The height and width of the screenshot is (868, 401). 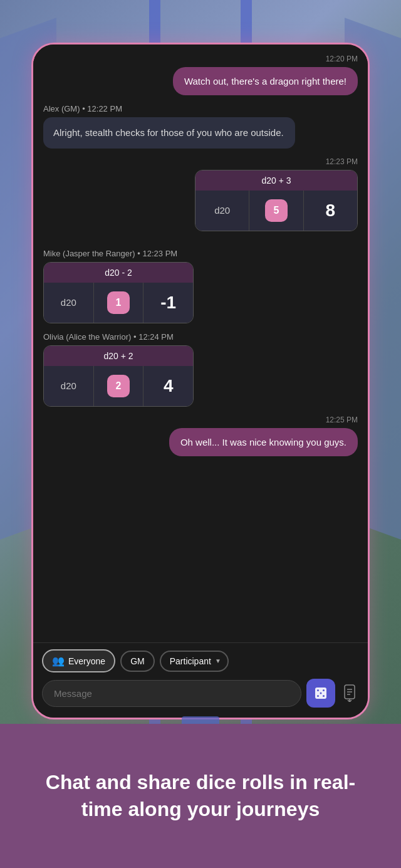 What do you see at coordinates (118, 376) in the screenshot?
I see `dice-card-olivia: d20 + 2 d20 2 4` at bounding box center [118, 376].